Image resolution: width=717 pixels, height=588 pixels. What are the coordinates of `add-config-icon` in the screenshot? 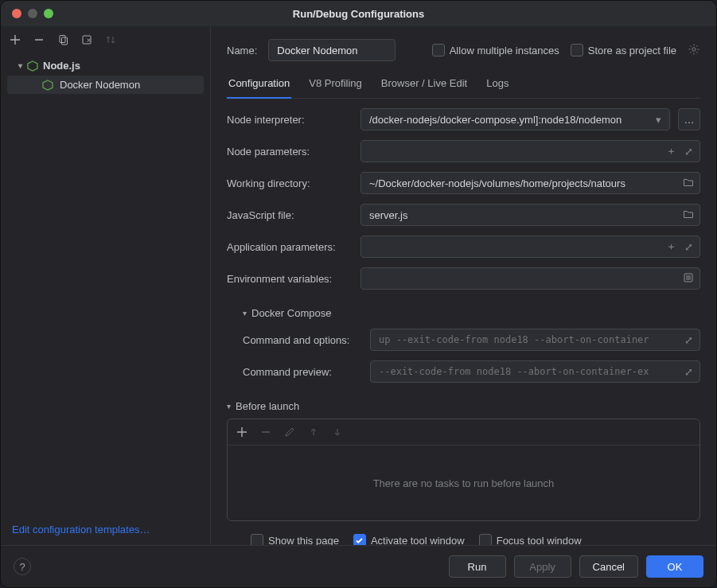 It's located at (15, 40).